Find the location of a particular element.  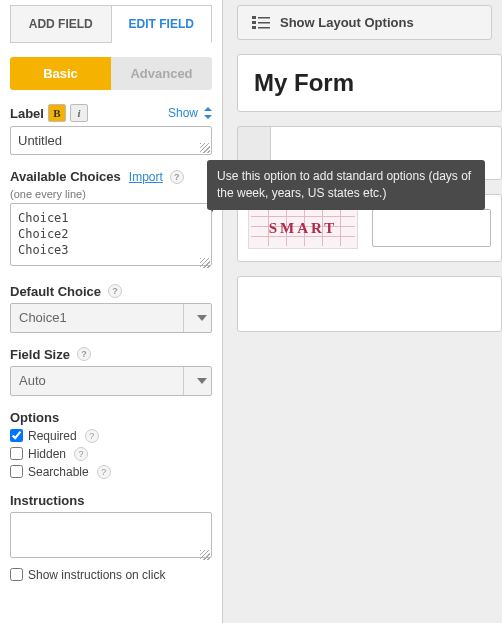

show-instructions-checkbox is located at coordinates (16, 574).